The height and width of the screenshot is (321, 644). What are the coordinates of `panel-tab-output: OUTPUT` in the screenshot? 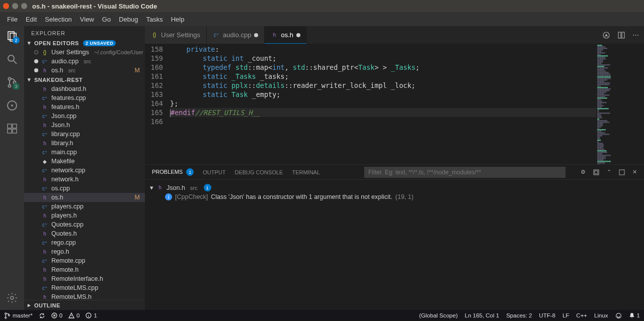 It's located at (214, 172).